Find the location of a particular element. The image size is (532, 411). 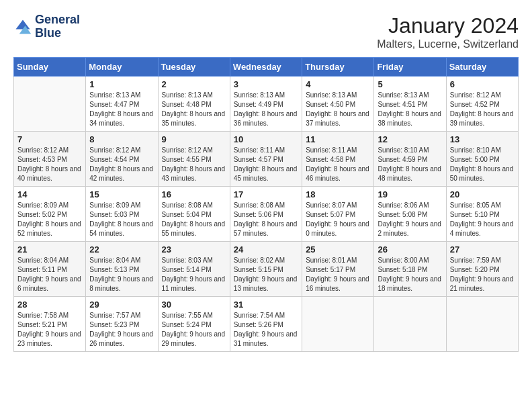

day-info: Sunrise: 8:00 AMSunset: 5:18 PMDaylight:… is located at coordinates (410, 275).